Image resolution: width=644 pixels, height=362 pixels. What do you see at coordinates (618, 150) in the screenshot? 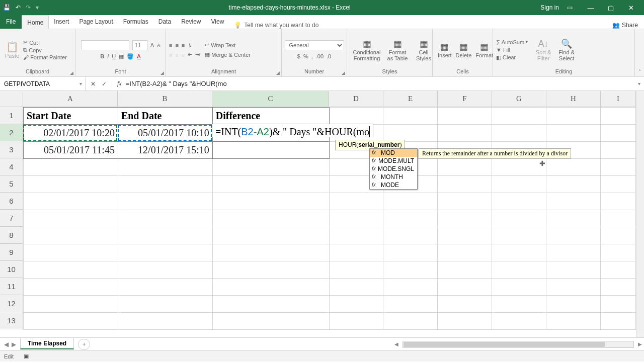
I see `cell-I3` at bounding box center [618, 150].